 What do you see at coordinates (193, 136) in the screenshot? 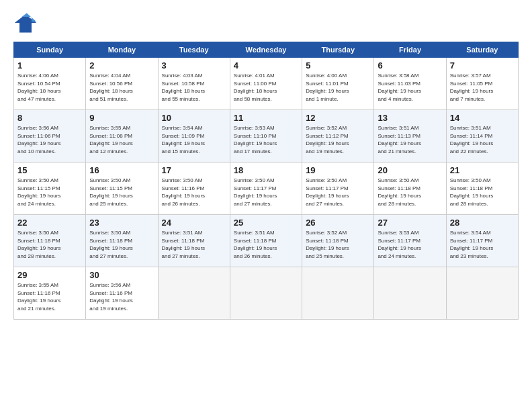
I see `calendar-cell: 10Sunrise: 3:54 AM Sunset: 11:09 PM Dayl…` at bounding box center [193, 136].